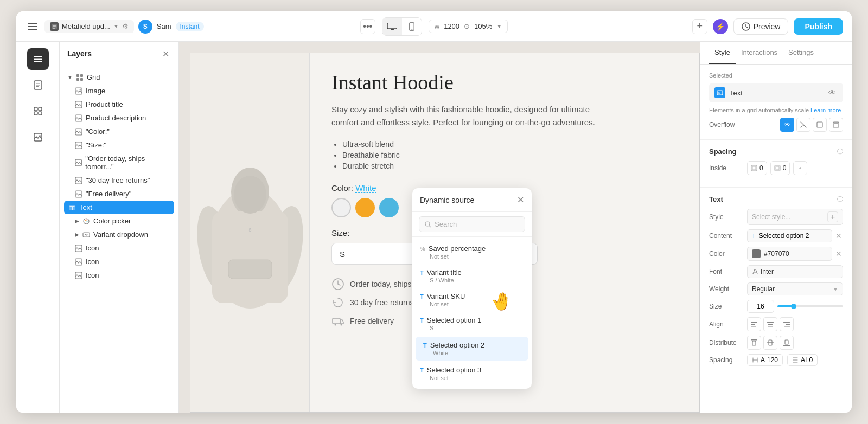 The height and width of the screenshot is (424, 868). What do you see at coordinates (776, 200) in the screenshot?
I see `text-section-header: Text ⓘ` at bounding box center [776, 200].